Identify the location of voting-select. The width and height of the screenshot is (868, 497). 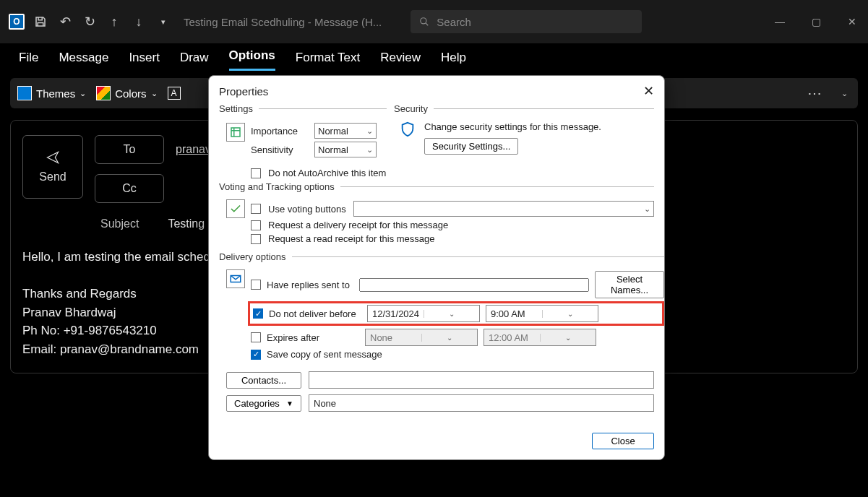
(504, 209).